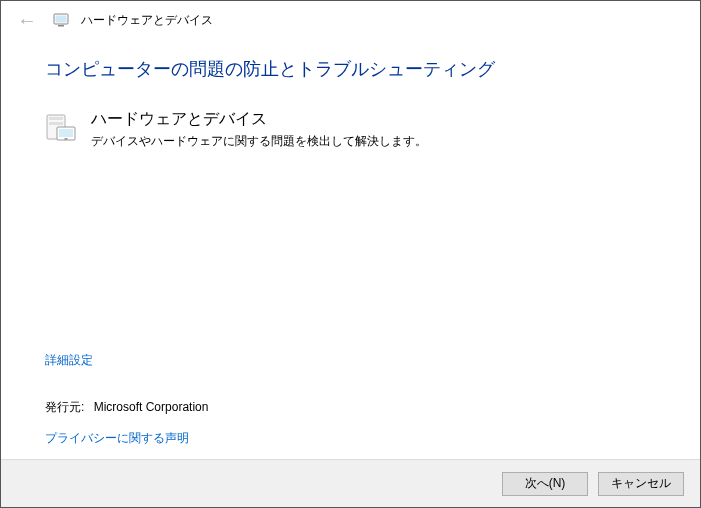 Image resolution: width=701 pixels, height=508 pixels. Describe the element at coordinates (350, 130) in the screenshot. I see `troubleshooter-item: ハードウェアとデバイス デバイスやハードウェアに関する問題を検出して解決します。` at that location.